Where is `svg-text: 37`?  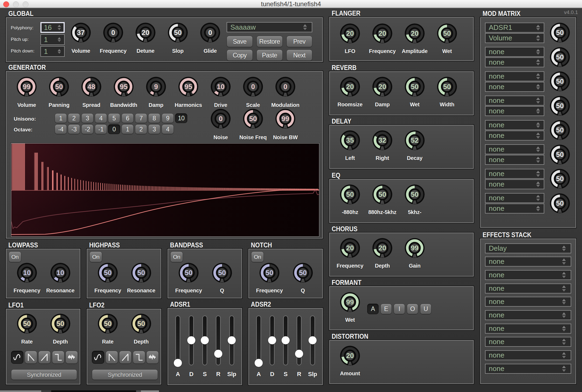 svg-text: 37 is located at coordinates (81, 33).